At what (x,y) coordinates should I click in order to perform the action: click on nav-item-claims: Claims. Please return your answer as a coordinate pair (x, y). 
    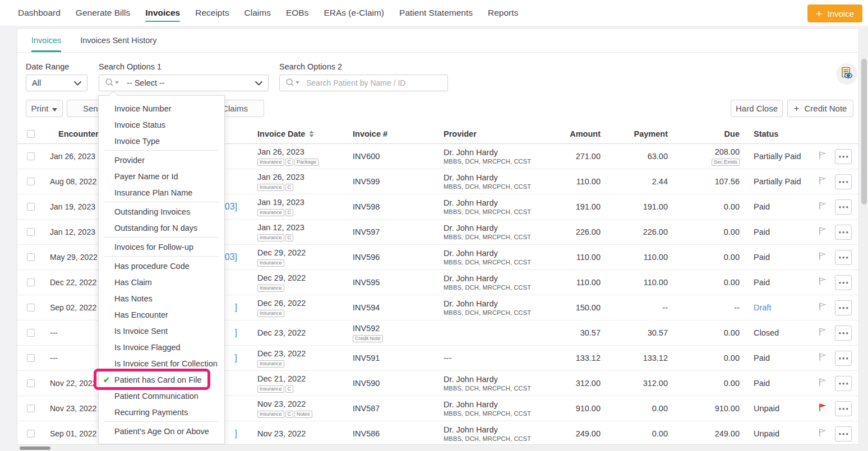
    Looking at the image, I should click on (258, 13).